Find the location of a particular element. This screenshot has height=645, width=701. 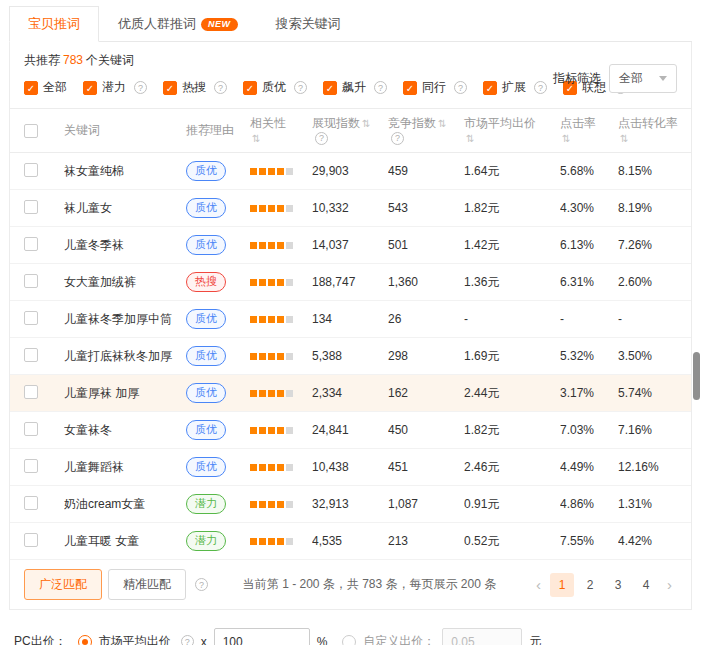

keyword-cell: 儿童舞蹈袜 is located at coordinates (125, 468).